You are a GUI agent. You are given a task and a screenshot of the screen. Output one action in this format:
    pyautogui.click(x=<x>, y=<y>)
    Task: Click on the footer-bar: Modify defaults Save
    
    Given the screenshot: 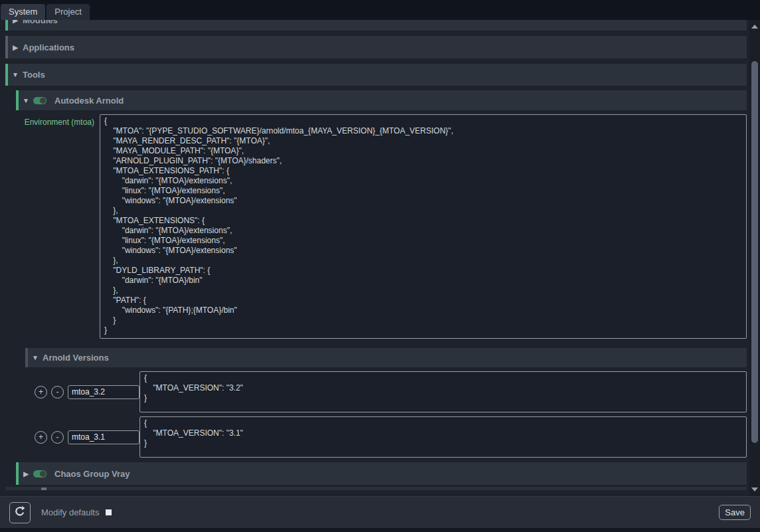 What is the action you would take?
    pyautogui.click(x=380, y=512)
    